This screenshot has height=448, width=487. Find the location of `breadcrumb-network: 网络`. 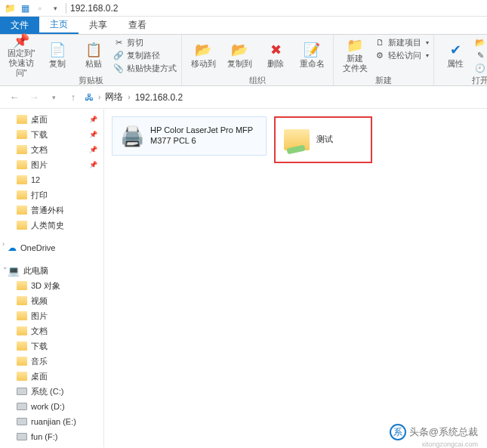

breadcrumb-network: 网络 is located at coordinates (114, 97).